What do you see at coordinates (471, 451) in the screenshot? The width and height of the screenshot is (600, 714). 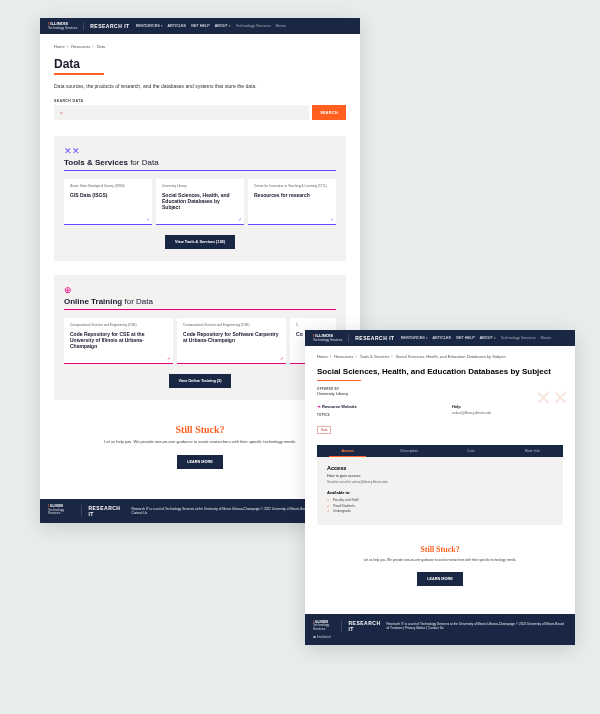 I see `tab-cost: Cost` at bounding box center [471, 451].